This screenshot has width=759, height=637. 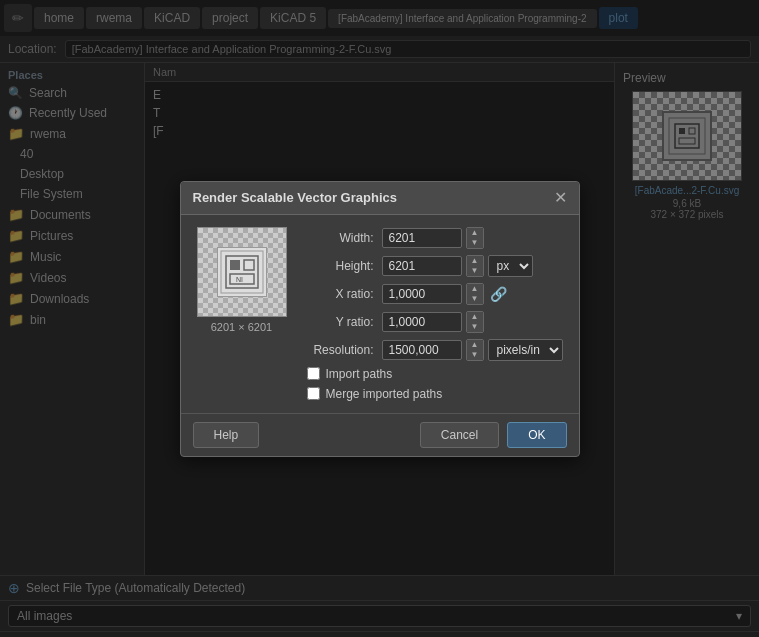 What do you see at coordinates (242, 272) in the screenshot?
I see `modal-preview-thumbnail: NI` at bounding box center [242, 272].